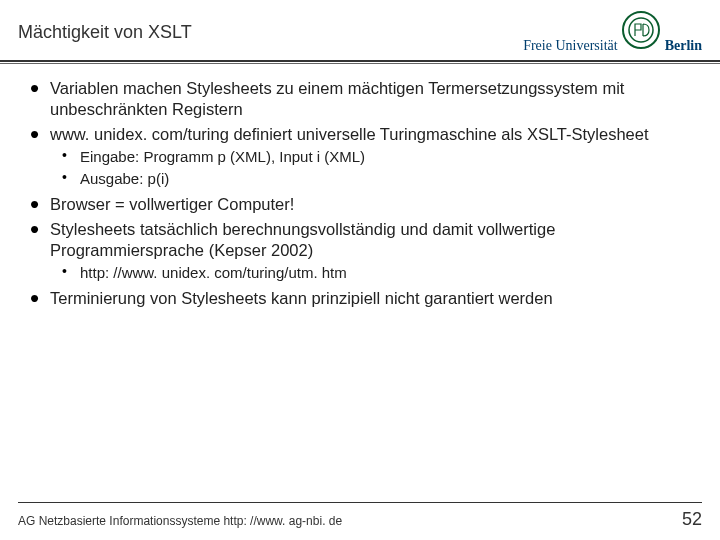 Image resolution: width=720 pixels, height=540 pixels. Describe the element at coordinates (350, 134) in the screenshot. I see `bullet-text: www. unidex. com/turing definiert univer…` at that location.